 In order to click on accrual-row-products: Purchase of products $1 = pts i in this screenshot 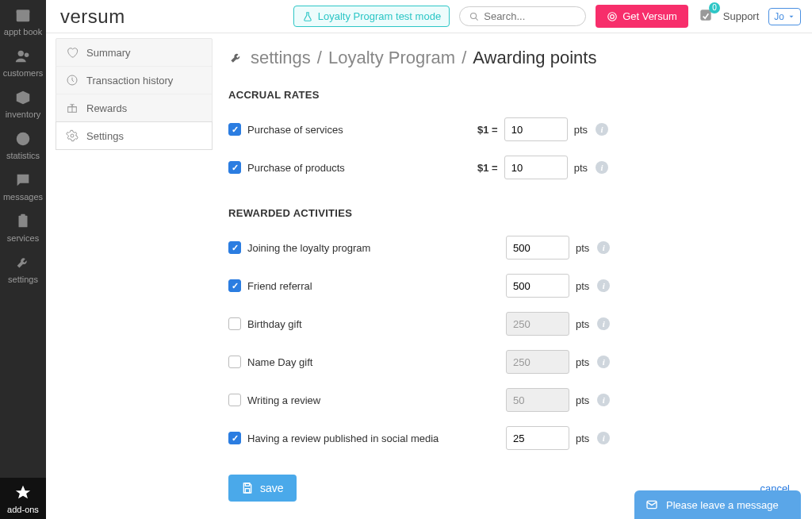, I will do `click(509, 167)`.